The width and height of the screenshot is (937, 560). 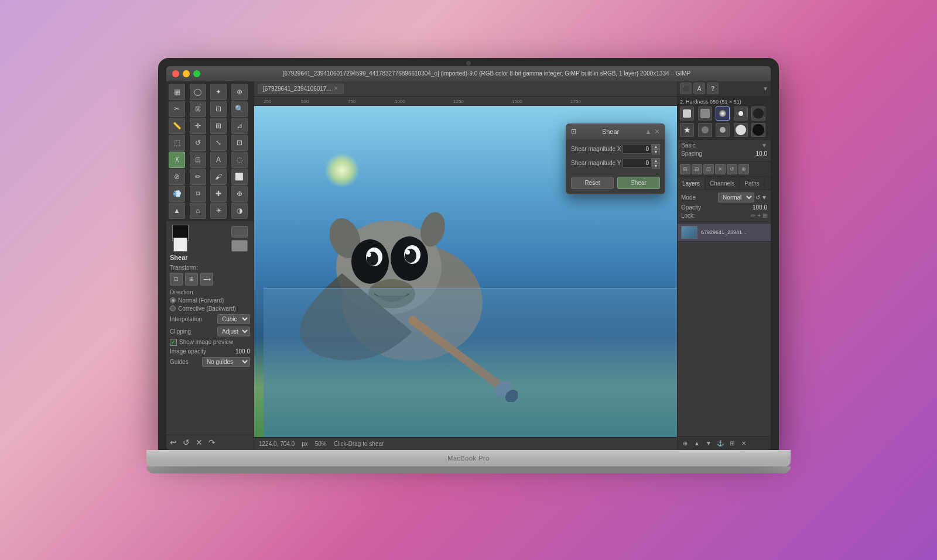 I want to click on restore-icon: ↩, so click(x=173, y=442).